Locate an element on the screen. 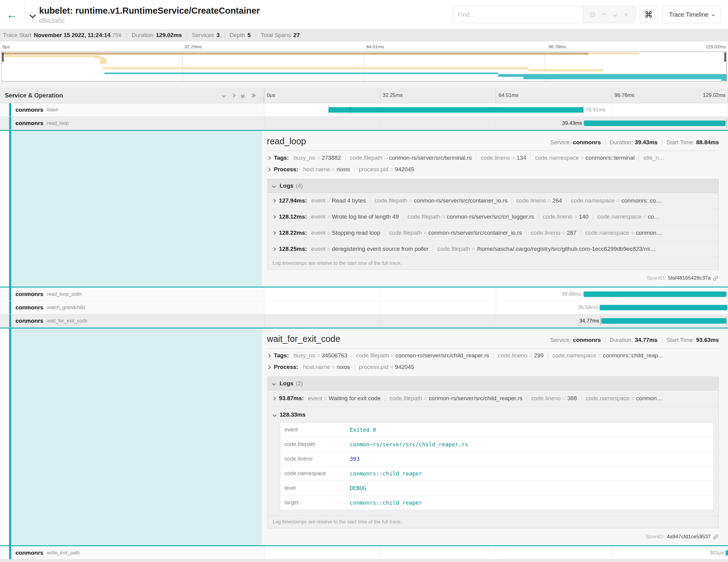 This screenshot has height=562, width=728. timeline-tick-label: 0μs is located at coordinates (271, 95).